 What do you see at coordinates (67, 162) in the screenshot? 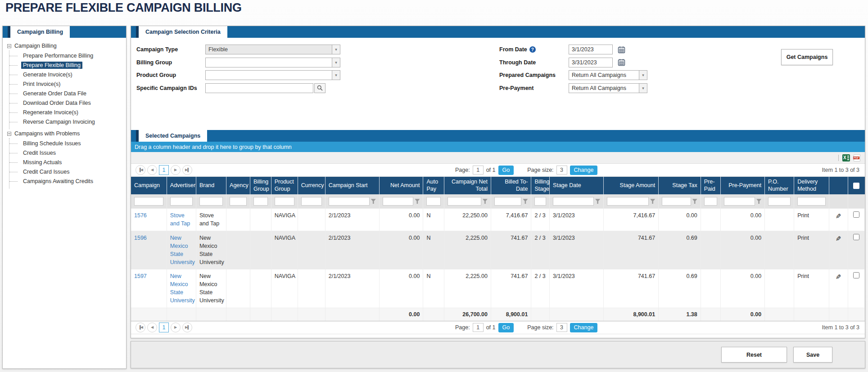
I see `sidebar-item: Missing Actuals` at bounding box center [67, 162].